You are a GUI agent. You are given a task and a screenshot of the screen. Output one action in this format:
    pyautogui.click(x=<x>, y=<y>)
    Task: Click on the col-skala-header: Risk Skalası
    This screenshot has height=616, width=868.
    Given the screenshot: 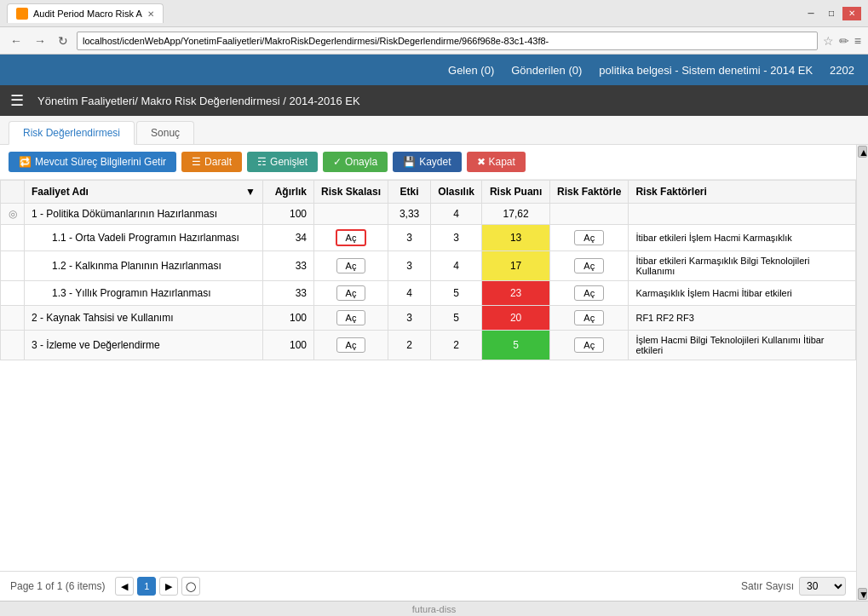 What is the action you would take?
    pyautogui.click(x=351, y=193)
    